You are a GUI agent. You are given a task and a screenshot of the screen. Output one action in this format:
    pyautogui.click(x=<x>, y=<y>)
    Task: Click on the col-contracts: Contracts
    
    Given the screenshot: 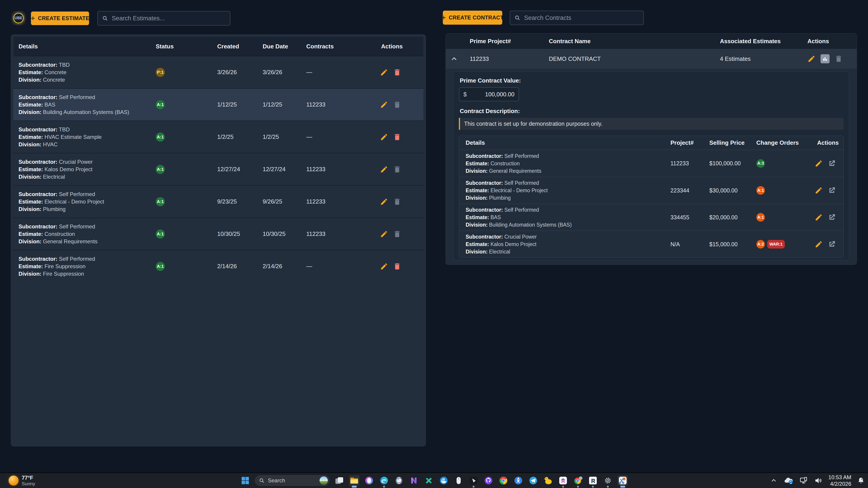 What is the action you would take?
    pyautogui.click(x=339, y=47)
    